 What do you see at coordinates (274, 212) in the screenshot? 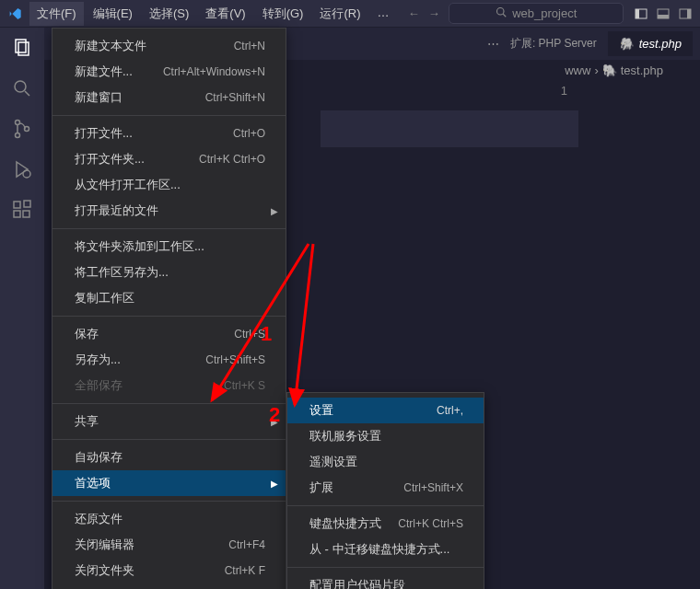
I see `chevron-right-icon: ▶` at bounding box center [274, 212].